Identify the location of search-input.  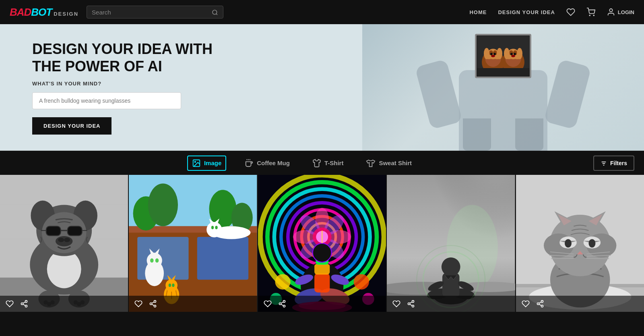
(151, 12).